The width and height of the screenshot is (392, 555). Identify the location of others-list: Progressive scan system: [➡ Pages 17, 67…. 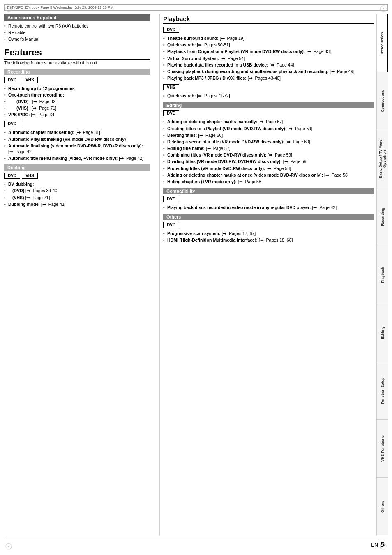
(269, 237).